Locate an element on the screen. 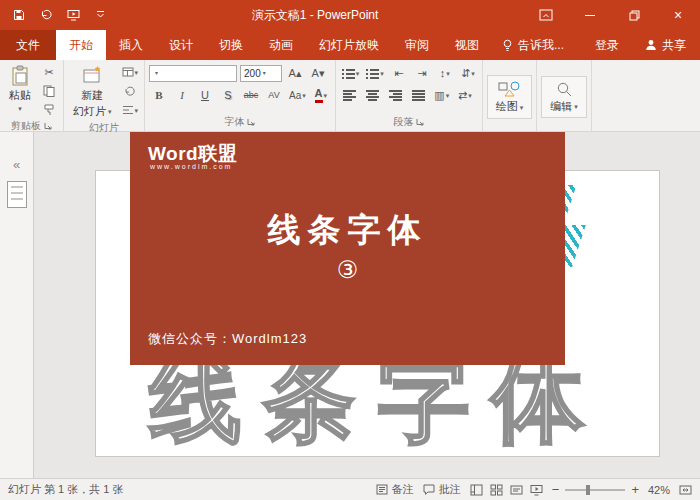 The width and height of the screenshot is (700, 500). align-right-button is located at coordinates (396, 95).